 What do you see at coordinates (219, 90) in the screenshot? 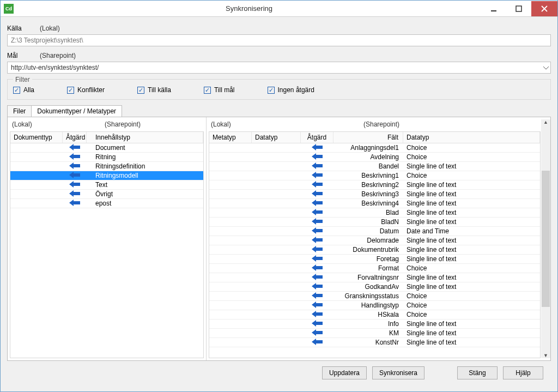
I see `filter-tillmal-checkbox: ✓Till mål` at bounding box center [219, 90].